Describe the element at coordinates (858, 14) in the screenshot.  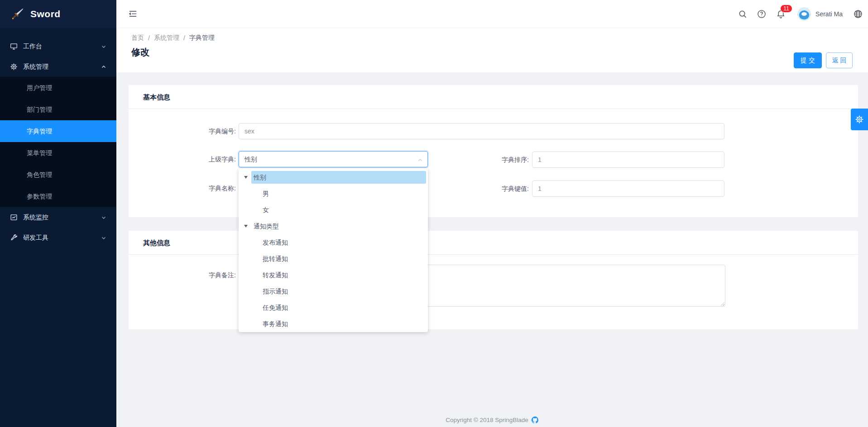
I see `globe-icon` at that location.